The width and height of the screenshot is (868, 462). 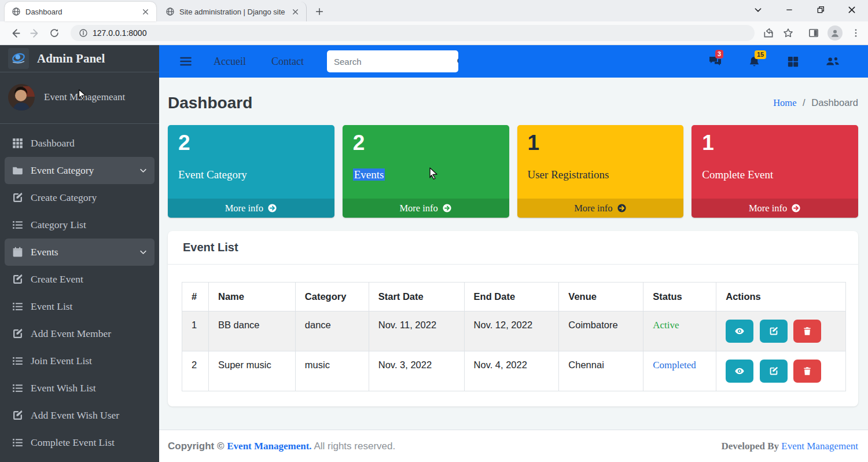 What do you see at coordinates (514, 61) in the screenshot?
I see `top-navbar: Accueil Contact 3 15` at bounding box center [514, 61].